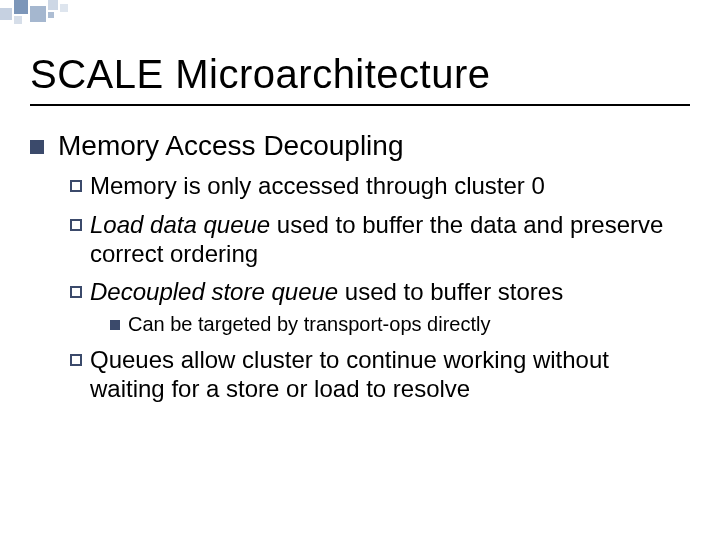 This screenshot has height=540, width=720. I want to click on level2-text: Memory is only accessed through cluster …, so click(318, 186).